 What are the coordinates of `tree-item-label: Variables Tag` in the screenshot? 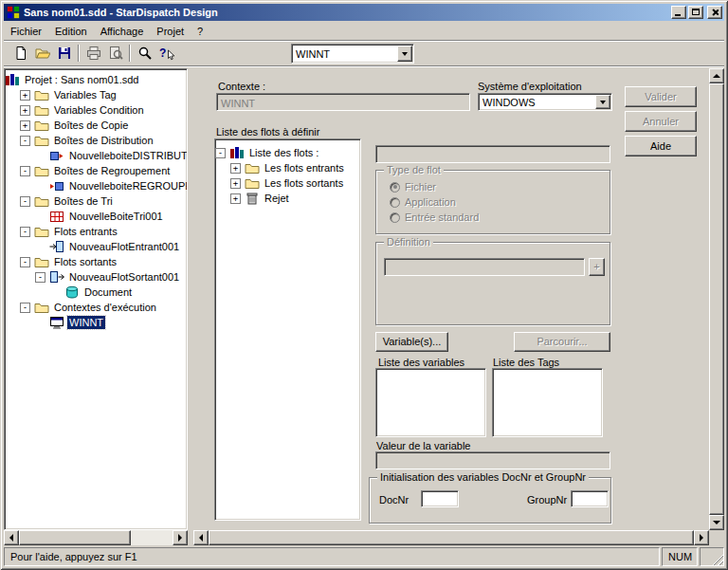 It's located at (85, 95).